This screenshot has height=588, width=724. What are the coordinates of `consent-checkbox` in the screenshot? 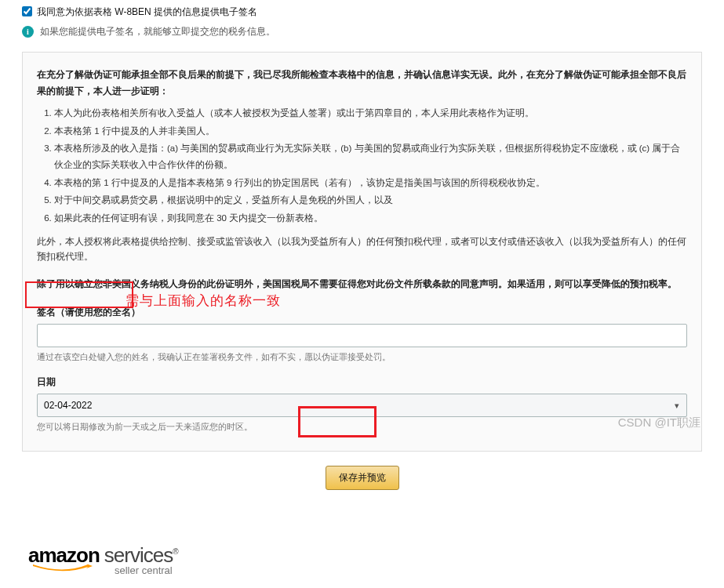 It's located at (27, 11).